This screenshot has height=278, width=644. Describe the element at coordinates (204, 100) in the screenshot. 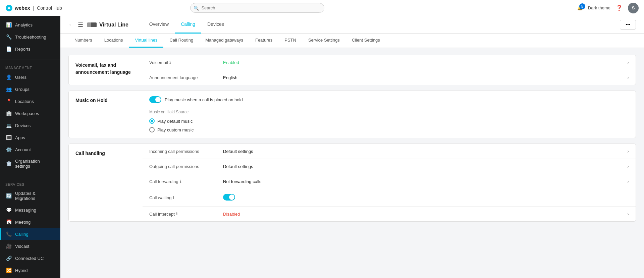

I see `moh-toggle-label: Play music when a call is placed on hold` at that location.